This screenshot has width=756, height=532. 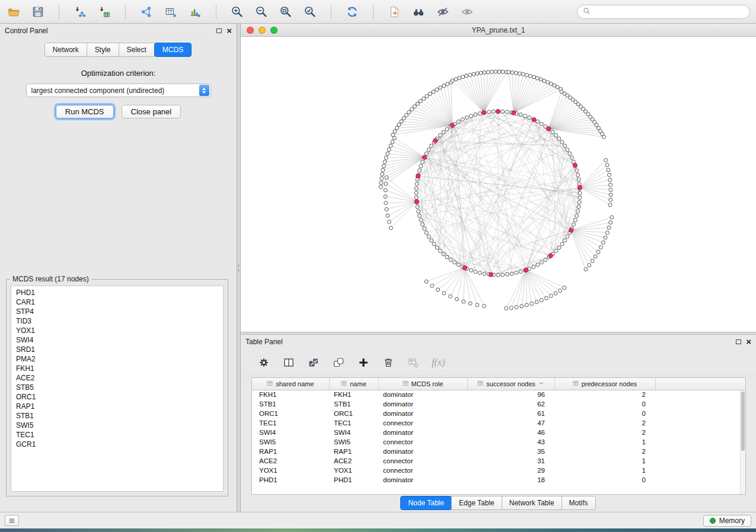 What do you see at coordinates (241, 12) in the screenshot?
I see `toolbar-icon-group` at bounding box center [241, 12].